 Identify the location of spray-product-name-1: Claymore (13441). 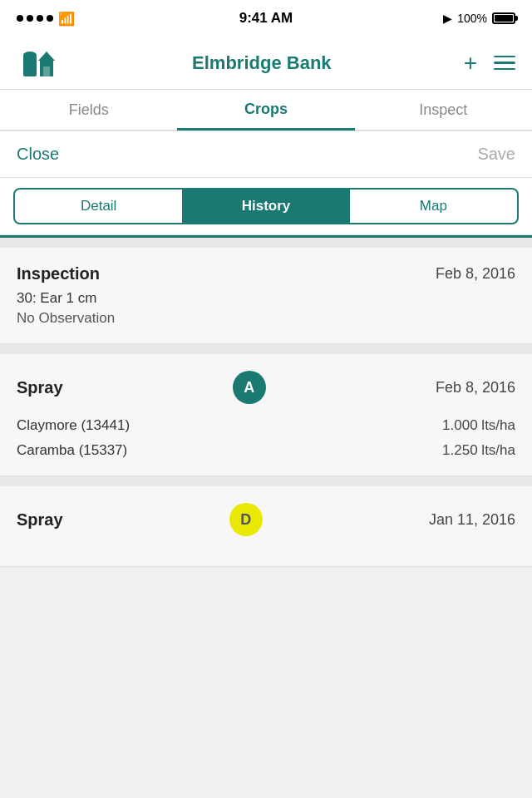
(73, 426).